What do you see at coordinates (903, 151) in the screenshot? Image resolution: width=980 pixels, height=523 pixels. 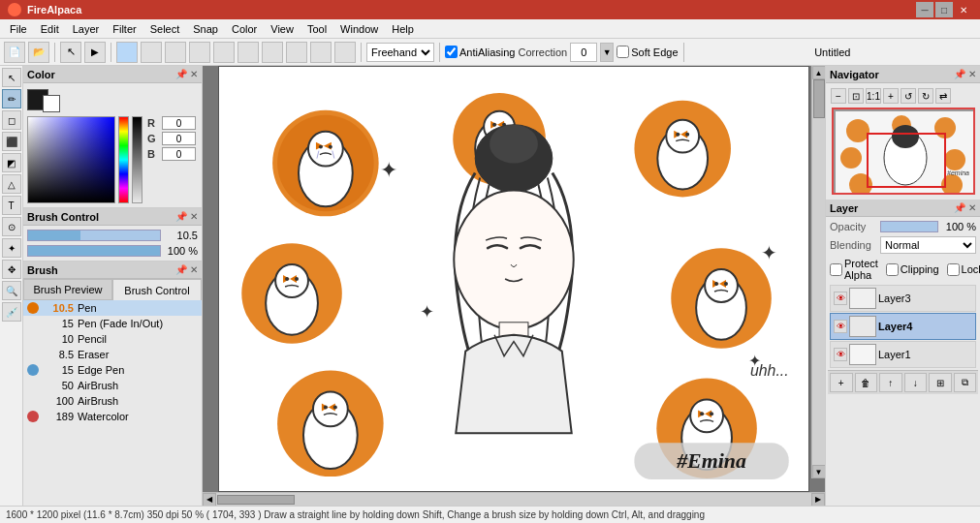 I see `navigator-preview: #emina` at bounding box center [903, 151].